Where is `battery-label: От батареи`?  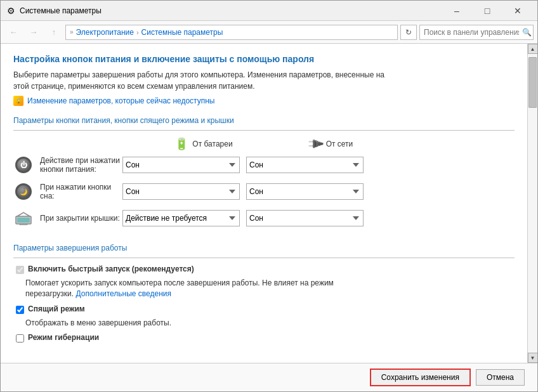
battery-label: От батареи is located at coordinates (212, 144).